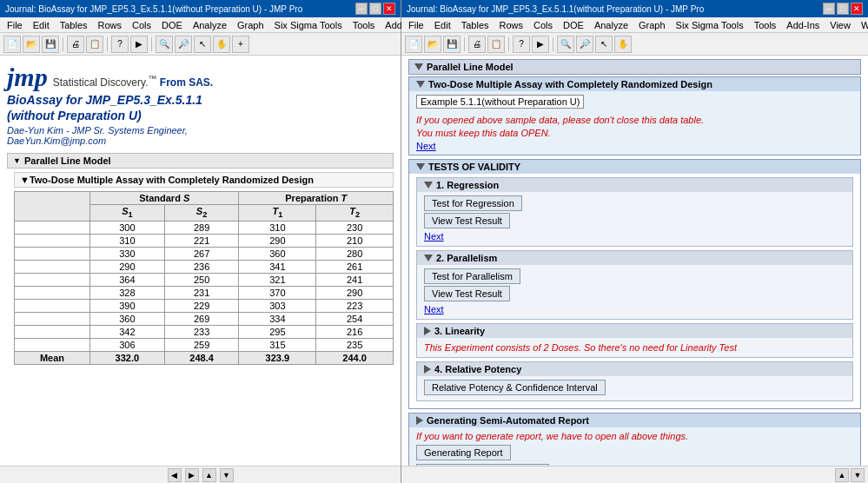 Image resolution: width=868 pixels, height=483 pixels. I want to click on s2-header: S2, so click(202, 213).